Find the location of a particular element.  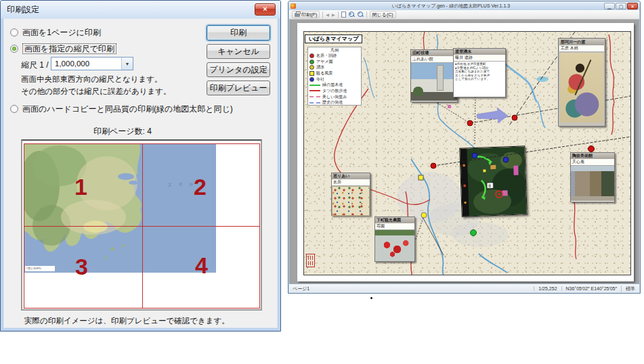

green-line-icon is located at coordinates (315, 85).